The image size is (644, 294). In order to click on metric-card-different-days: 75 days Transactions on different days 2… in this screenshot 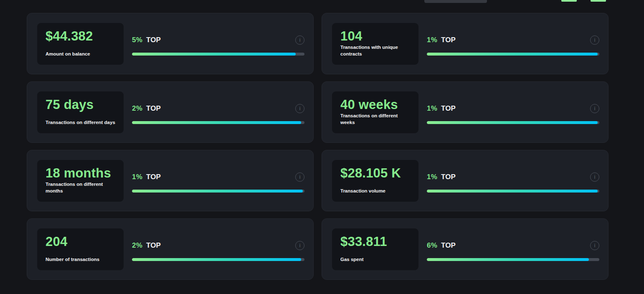, I will do `click(170, 112)`.